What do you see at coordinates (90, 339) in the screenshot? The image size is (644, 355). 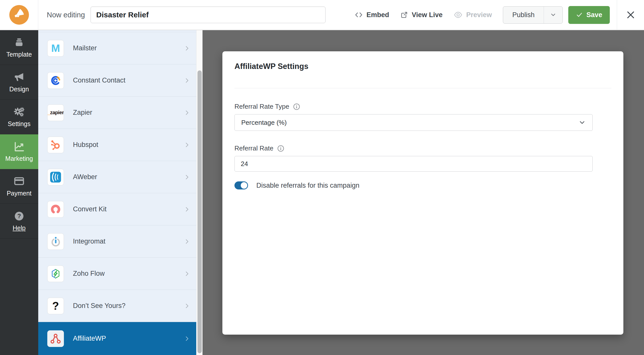 I see `list-item-label: AffiliateWP` at bounding box center [90, 339].